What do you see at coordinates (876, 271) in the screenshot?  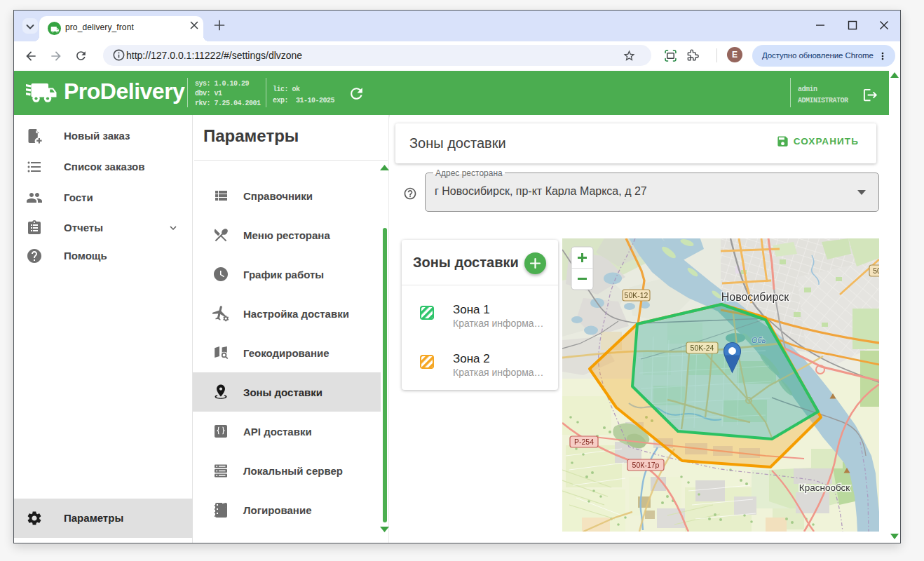 I see `svg-text: 50` at bounding box center [876, 271].